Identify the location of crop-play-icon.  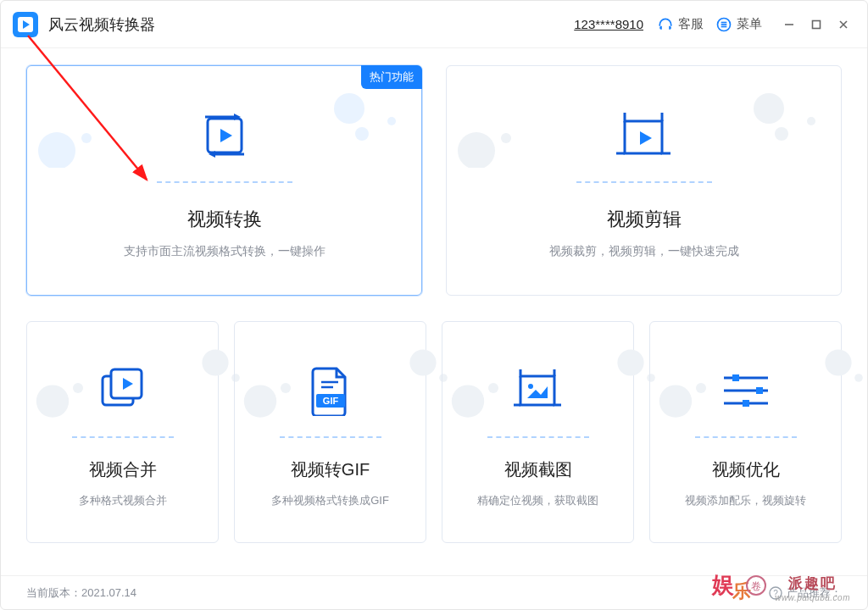
(644, 136).